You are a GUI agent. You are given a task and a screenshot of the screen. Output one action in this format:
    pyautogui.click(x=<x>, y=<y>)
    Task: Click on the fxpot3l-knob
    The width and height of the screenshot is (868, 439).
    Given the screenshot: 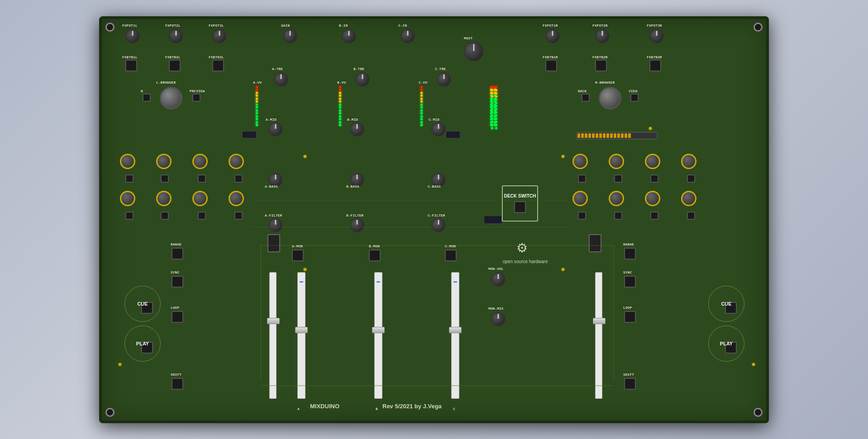 What is the action you would take?
    pyautogui.click(x=219, y=36)
    